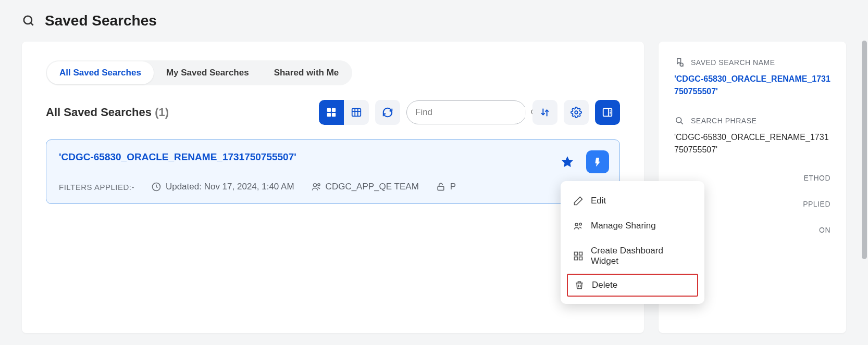 Image resolution: width=868 pixels, height=345 pixels. I want to click on tab-all-saved-searches: All Saved Searches, so click(100, 73).